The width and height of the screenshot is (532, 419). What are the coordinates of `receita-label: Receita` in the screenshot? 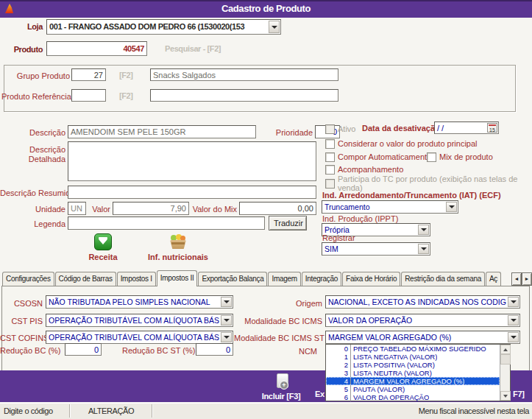 It's located at (103, 257).